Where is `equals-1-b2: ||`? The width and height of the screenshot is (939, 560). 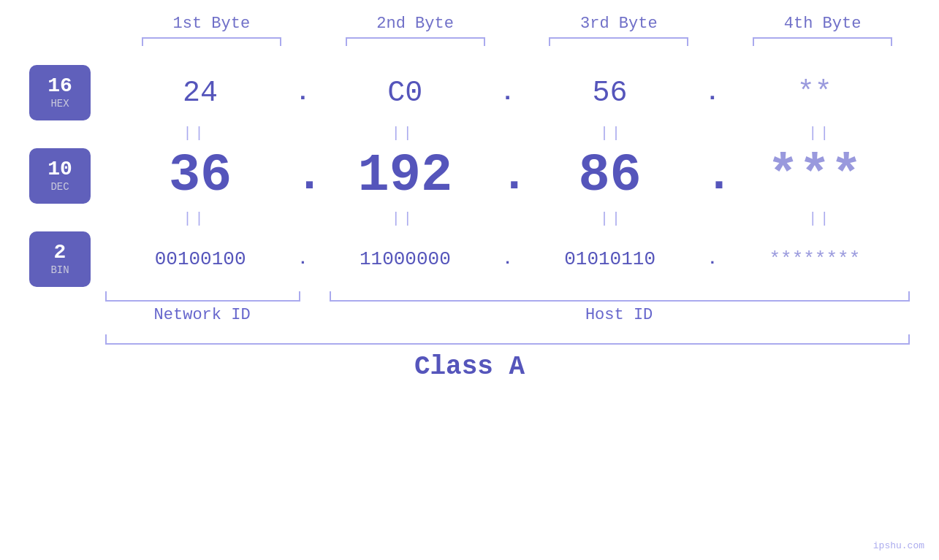
equals-1-b2: || is located at coordinates (403, 133).